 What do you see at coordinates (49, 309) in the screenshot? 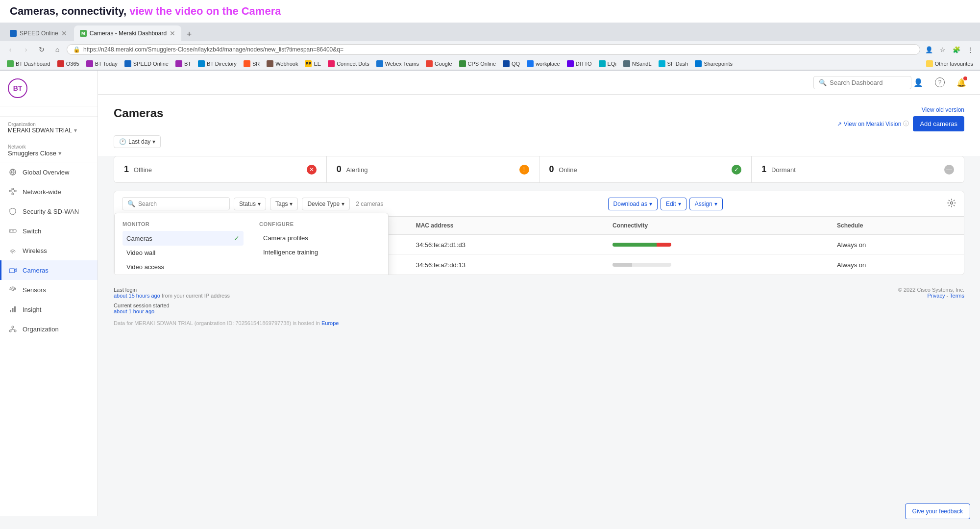
I see `sidebar-item-insight: Insight` at bounding box center [49, 309].